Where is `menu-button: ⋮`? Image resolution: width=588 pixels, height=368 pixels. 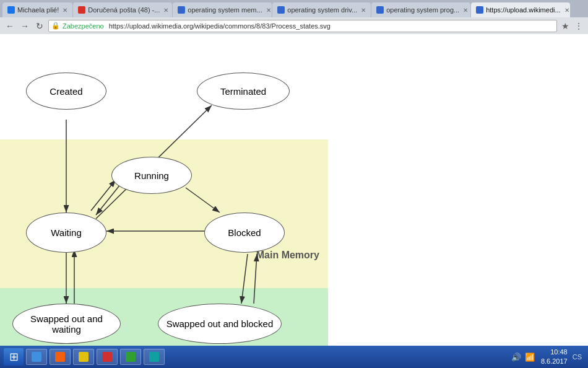
menu-button: ⋮ is located at coordinates (579, 26).